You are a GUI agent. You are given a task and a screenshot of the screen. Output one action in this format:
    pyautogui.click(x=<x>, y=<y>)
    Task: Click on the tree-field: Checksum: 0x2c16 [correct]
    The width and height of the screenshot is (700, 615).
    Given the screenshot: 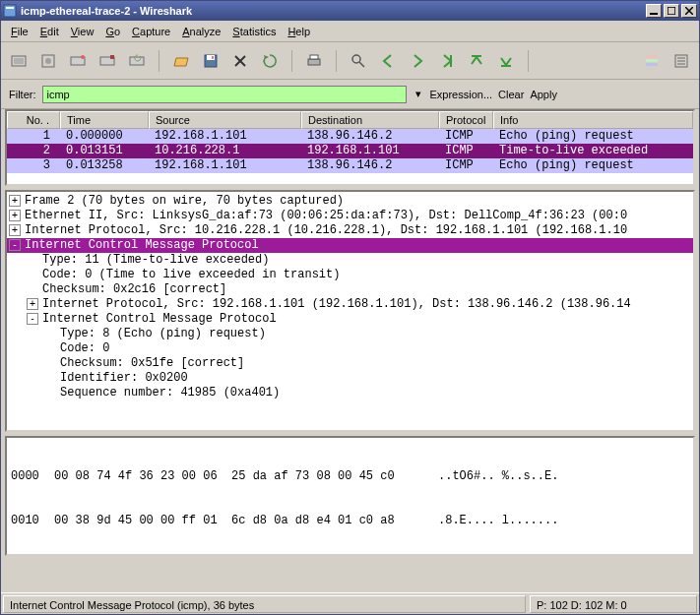 What is the action you would take?
    pyautogui.click(x=350, y=289)
    